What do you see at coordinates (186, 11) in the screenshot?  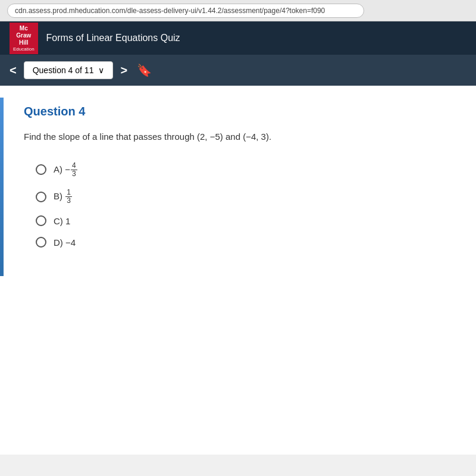 I see `url-bar: cdn.assess.prod.mheducation.com/dle-asse…` at bounding box center [186, 11].